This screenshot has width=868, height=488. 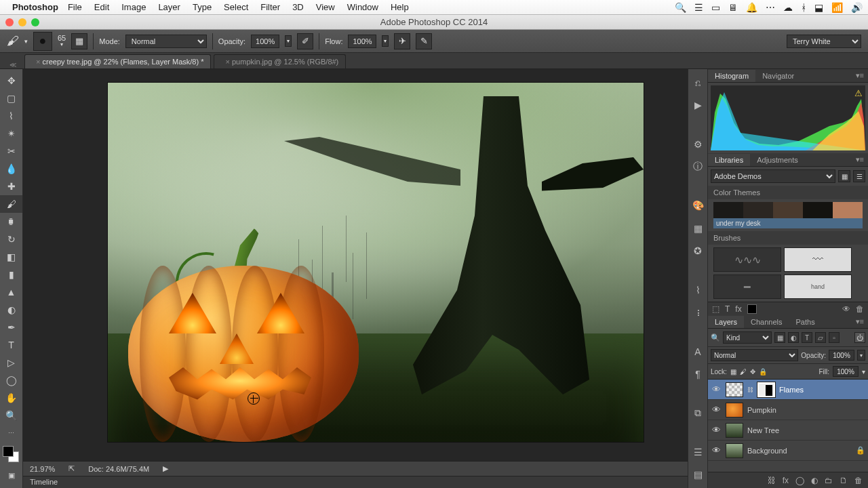 What do you see at coordinates (844, 176) in the screenshot?
I see `grid-view-icon: ▦` at bounding box center [844, 176].